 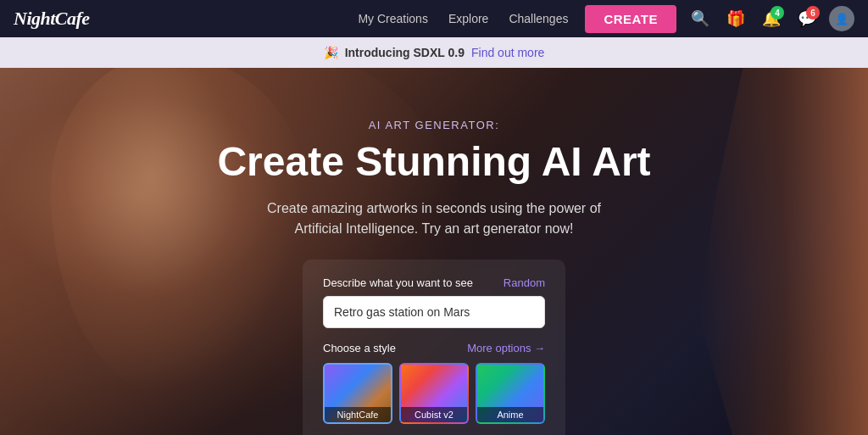 I want to click on nav-create-button: CREATE, so click(x=631, y=19).